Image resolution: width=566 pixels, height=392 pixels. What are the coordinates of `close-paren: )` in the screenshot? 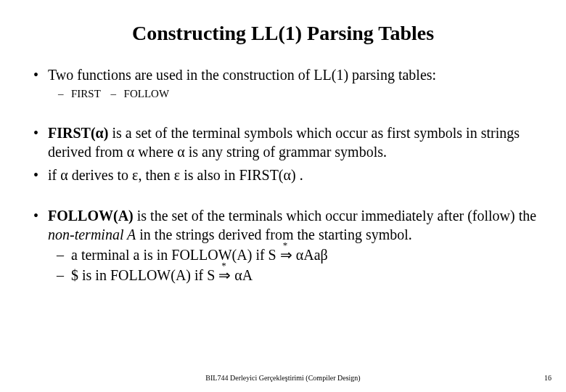 It's located at (106, 133).